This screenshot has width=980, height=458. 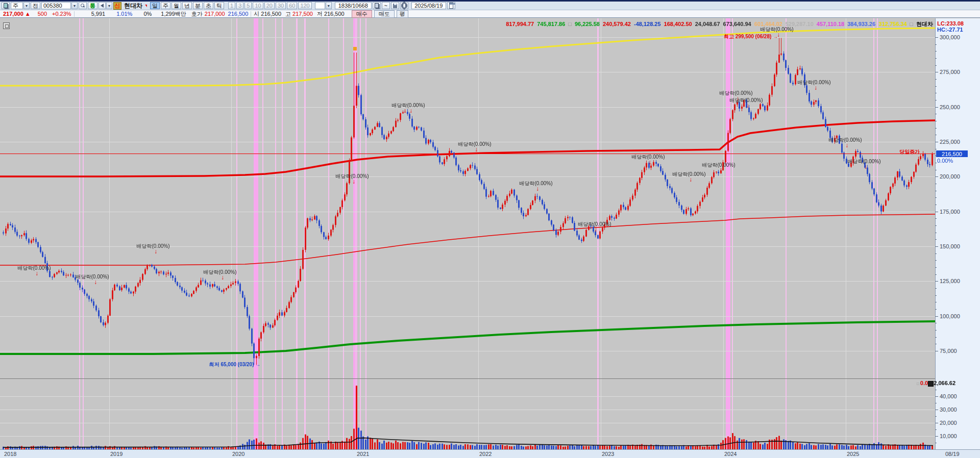 What do you see at coordinates (281, 6) in the screenshot?
I see `minute-button-30: 30` at bounding box center [281, 6].